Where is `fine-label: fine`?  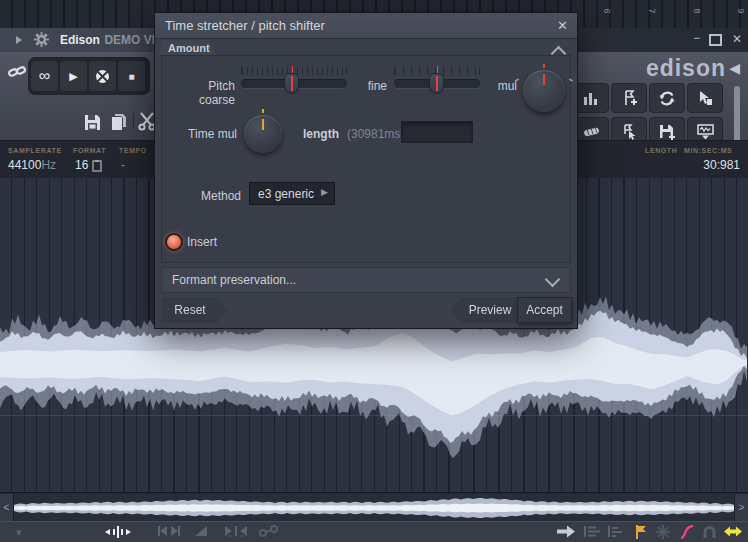
fine-label: fine is located at coordinates (370, 86).